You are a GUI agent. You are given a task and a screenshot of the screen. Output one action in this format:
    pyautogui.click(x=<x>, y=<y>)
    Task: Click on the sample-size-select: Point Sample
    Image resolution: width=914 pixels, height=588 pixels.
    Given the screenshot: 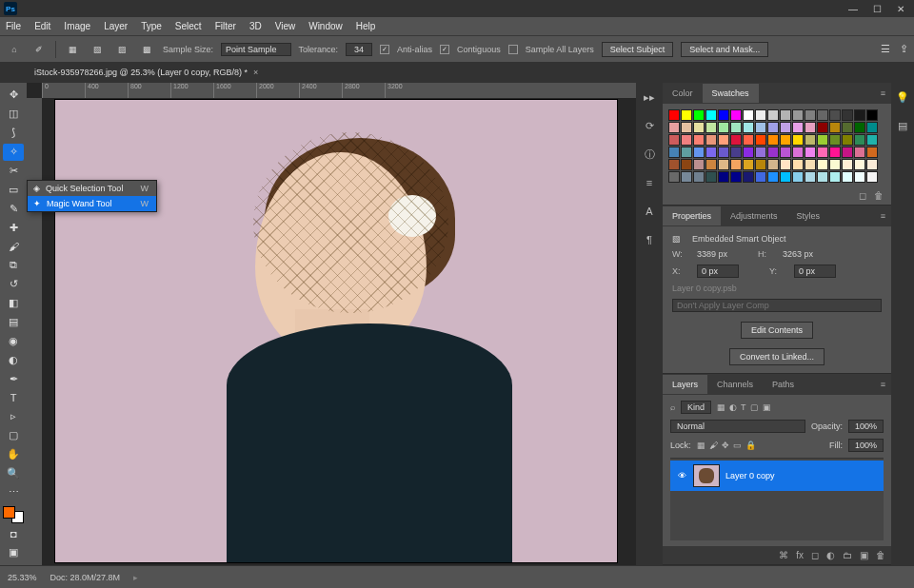 What is the action you would take?
    pyautogui.click(x=256, y=49)
    